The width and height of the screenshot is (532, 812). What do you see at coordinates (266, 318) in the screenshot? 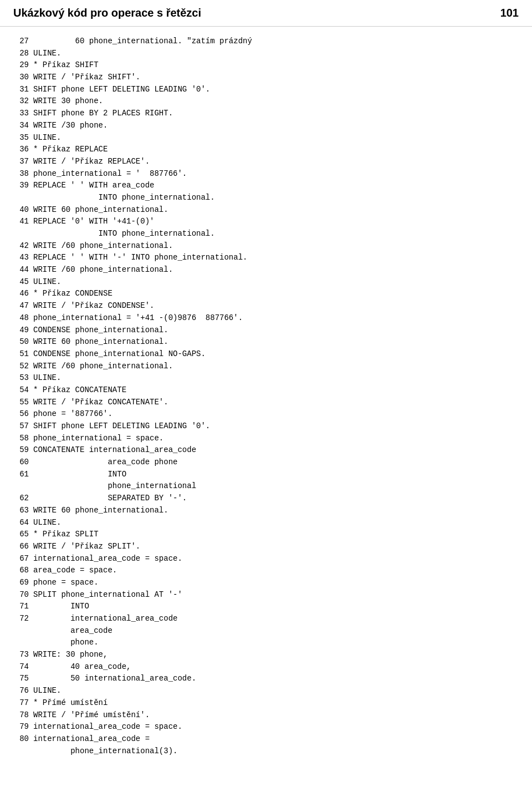
I see `code-line: 48phone_international = '+41 -(0)9876 88…` at bounding box center [266, 318].